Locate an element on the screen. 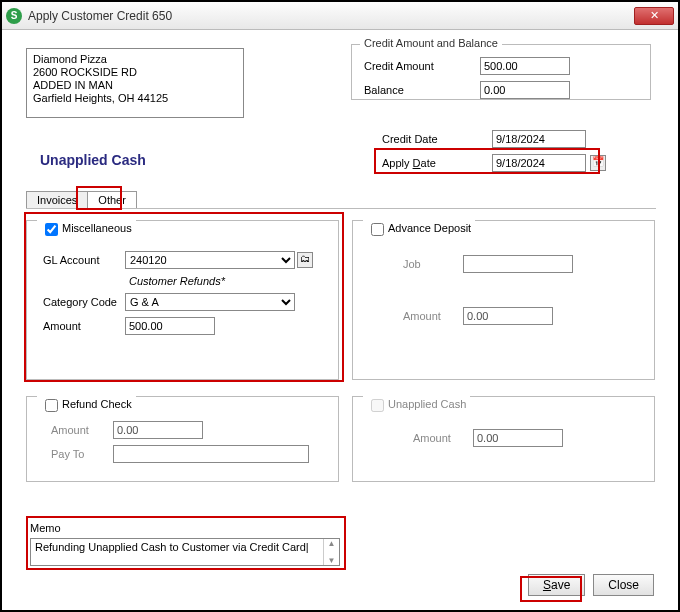 The image size is (680, 612). credit-amount-label: Credit Amount is located at coordinates (422, 66).